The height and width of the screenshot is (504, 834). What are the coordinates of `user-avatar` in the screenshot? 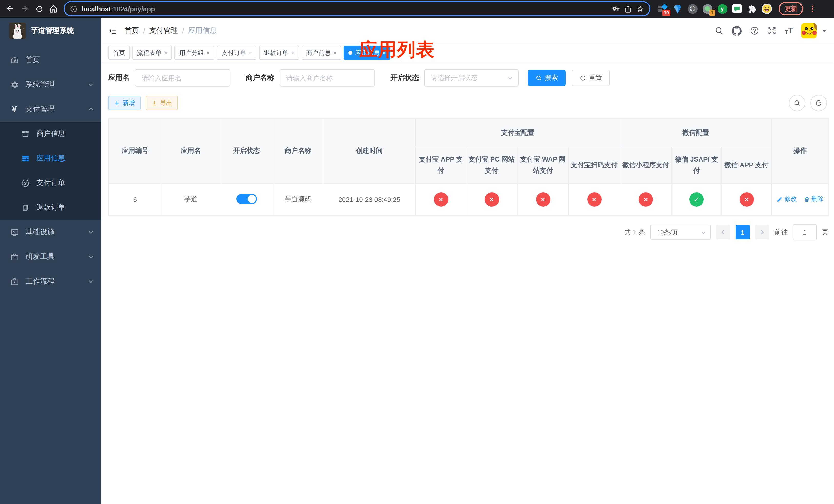 It's located at (809, 31).